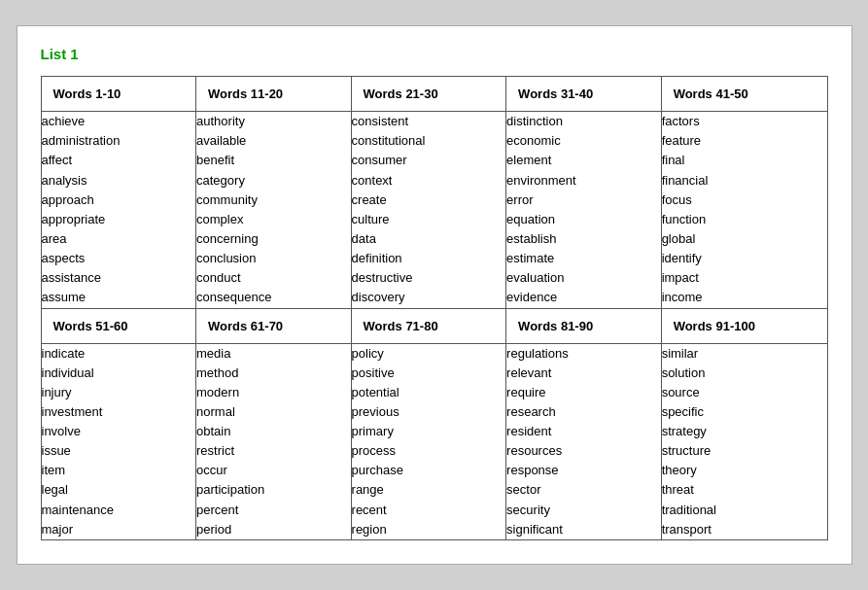 The image size is (868, 590). I want to click on word-item: final, so click(745, 160).